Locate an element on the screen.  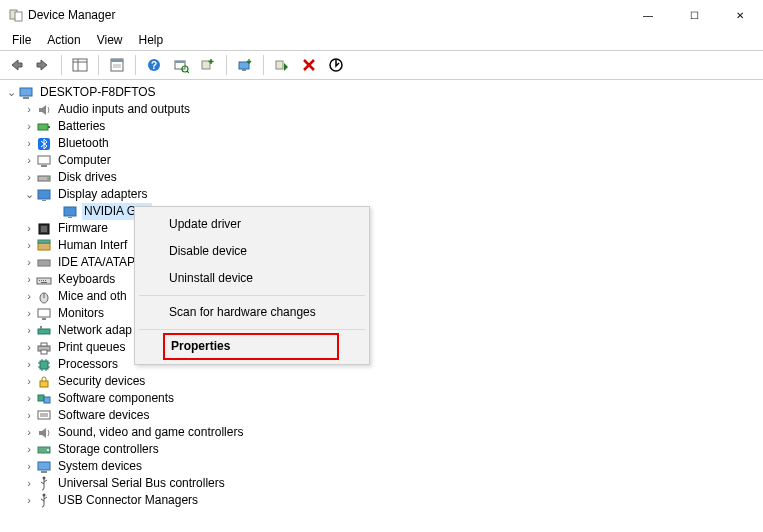
tree-node-security: ›Security devices is located at coordinates (382, 382).